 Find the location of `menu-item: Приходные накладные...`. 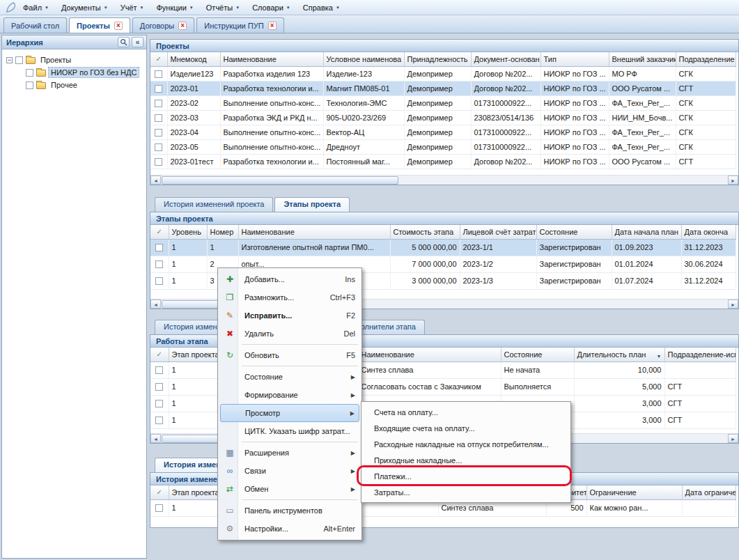

menu-item: Приходные накладные... is located at coordinates (466, 460).